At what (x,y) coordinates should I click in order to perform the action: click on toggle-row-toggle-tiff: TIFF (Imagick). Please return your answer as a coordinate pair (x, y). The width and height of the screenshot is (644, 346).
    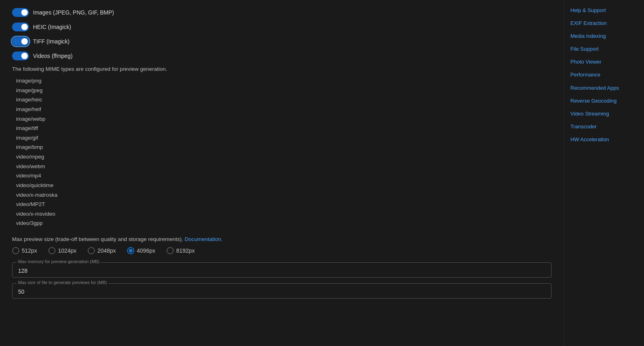
    Looking at the image, I should click on (282, 41).